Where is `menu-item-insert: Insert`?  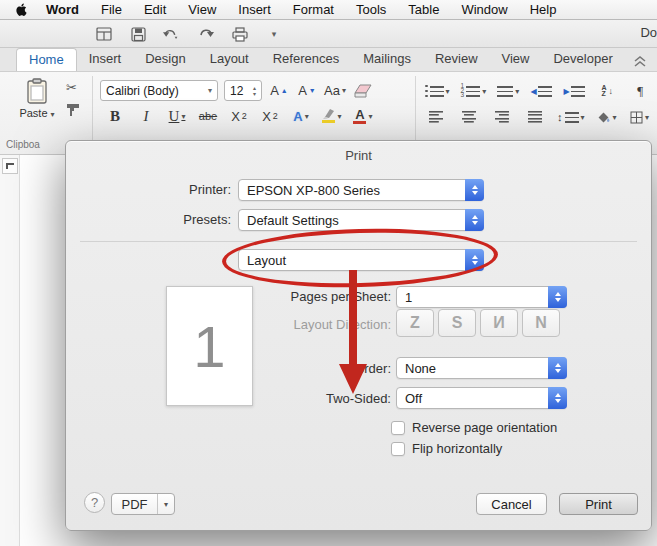 menu-item-insert: Insert is located at coordinates (254, 10).